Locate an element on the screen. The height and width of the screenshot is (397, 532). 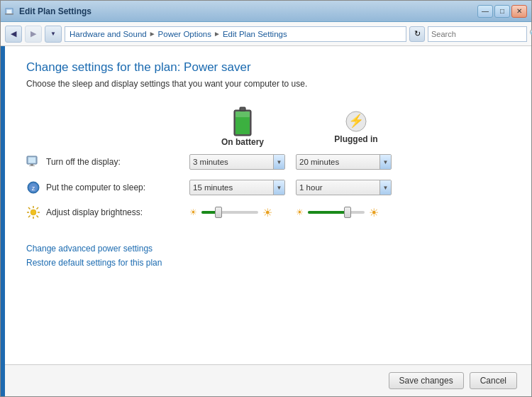
plugged-in-label: Plugged in is located at coordinates (356, 139).